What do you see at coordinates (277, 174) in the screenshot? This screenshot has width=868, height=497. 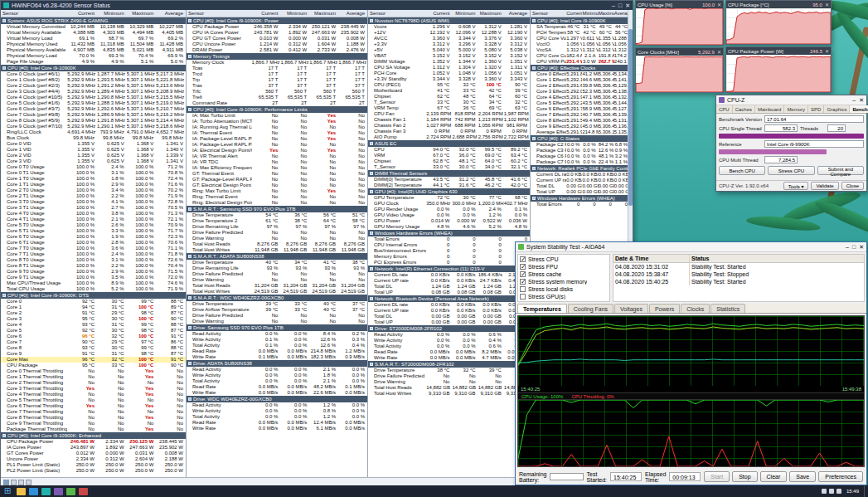 I see `sensor-row: GT: Thermal Event No No No No` at bounding box center [277, 174].